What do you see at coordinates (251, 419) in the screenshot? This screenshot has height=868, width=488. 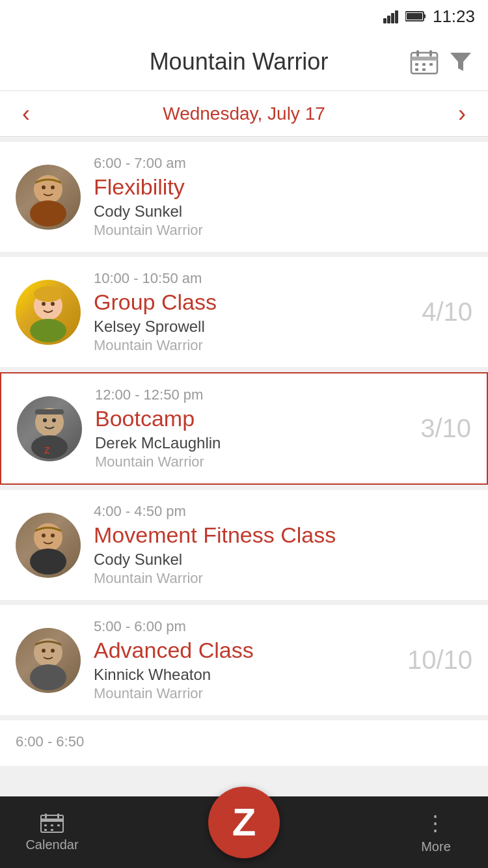 I see `class-name: Bootcamp` at bounding box center [251, 419].